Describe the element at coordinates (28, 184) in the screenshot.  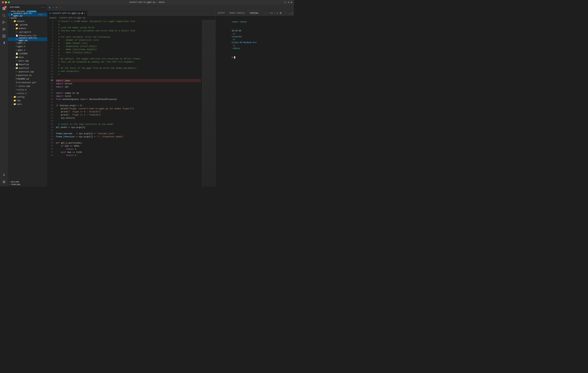
I see `sidebar-bottom: ▸ OUTLINE ▸ TIMELINE` at that location.